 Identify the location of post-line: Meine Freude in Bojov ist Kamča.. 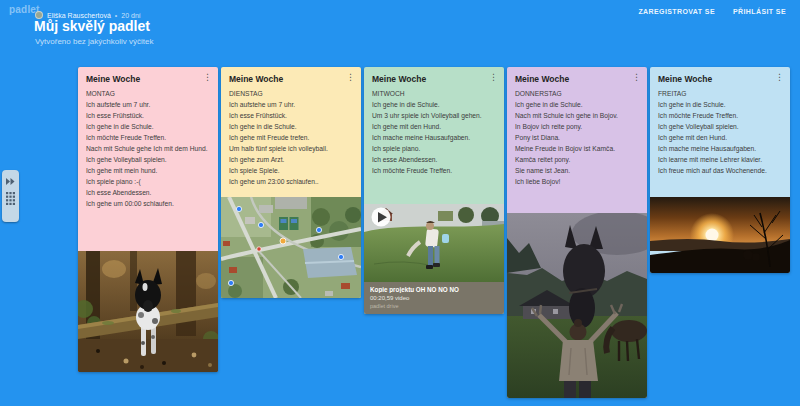
(577, 148).